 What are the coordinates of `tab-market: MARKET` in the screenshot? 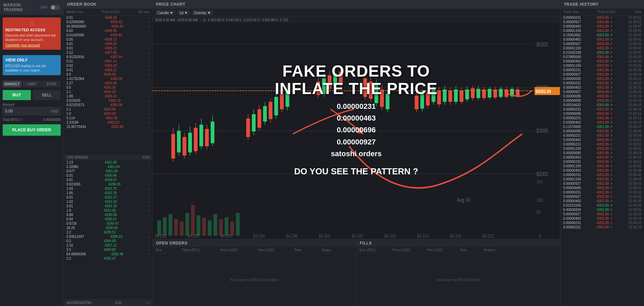 It's located at (12, 84).